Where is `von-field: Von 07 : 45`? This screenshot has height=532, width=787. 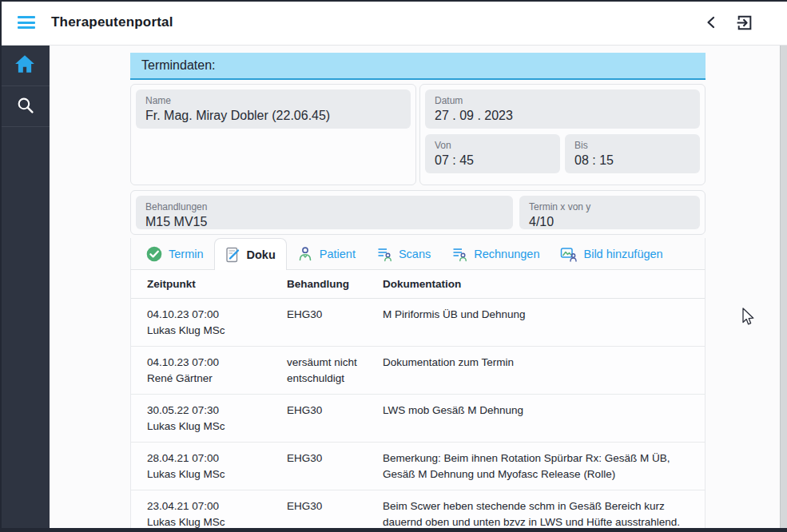
von-field: Von 07 : 45 is located at coordinates (492, 153).